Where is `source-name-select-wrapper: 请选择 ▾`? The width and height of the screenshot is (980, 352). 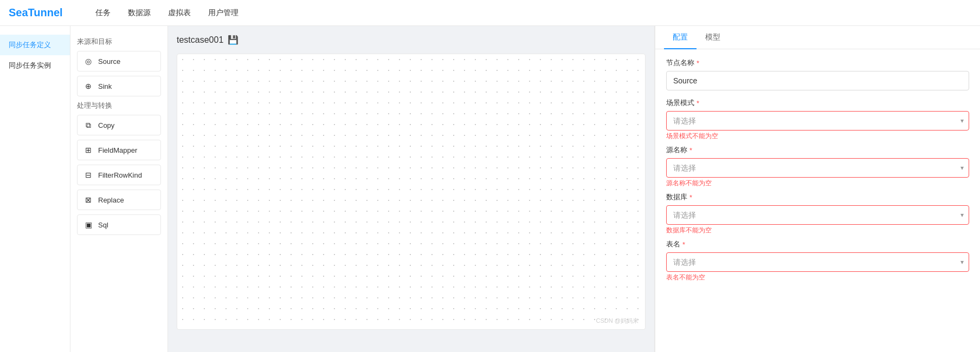
source-name-select-wrapper: 请选择 ▾ is located at coordinates (817, 168).